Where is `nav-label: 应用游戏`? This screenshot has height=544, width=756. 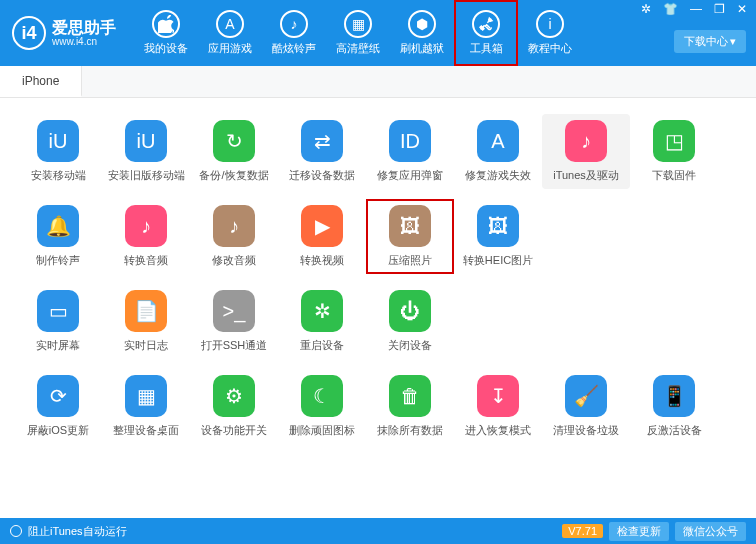 nav-label: 应用游戏 is located at coordinates (230, 48).